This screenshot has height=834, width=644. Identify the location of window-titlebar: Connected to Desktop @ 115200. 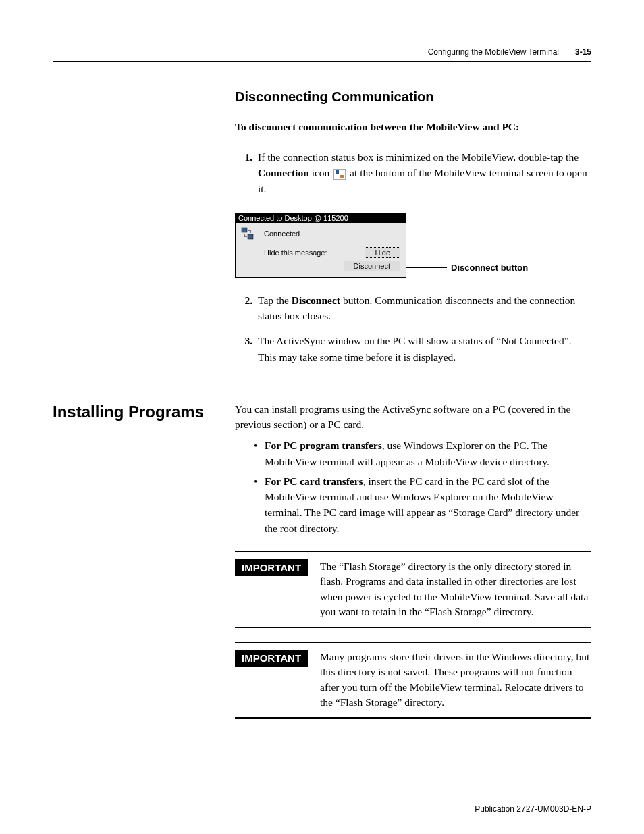
(321, 218).